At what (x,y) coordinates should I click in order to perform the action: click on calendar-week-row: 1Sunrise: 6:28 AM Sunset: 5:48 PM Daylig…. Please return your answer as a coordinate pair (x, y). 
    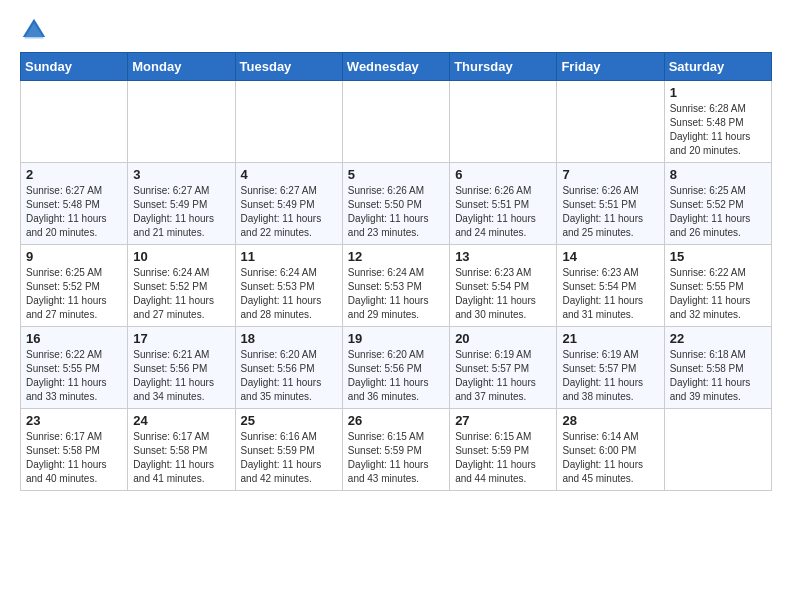
    Looking at the image, I should click on (396, 122).